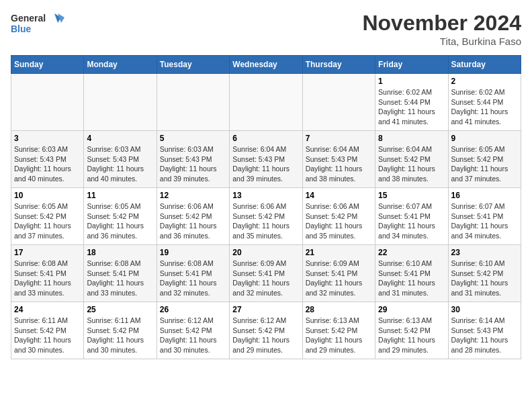  What do you see at coordinates (484, 102) in the screenshot?
I see `calendar-cell: 2Sunrise: 6:02 AM Sunset: 5:44 PM Daylig…` at bounding box center [484, 102].